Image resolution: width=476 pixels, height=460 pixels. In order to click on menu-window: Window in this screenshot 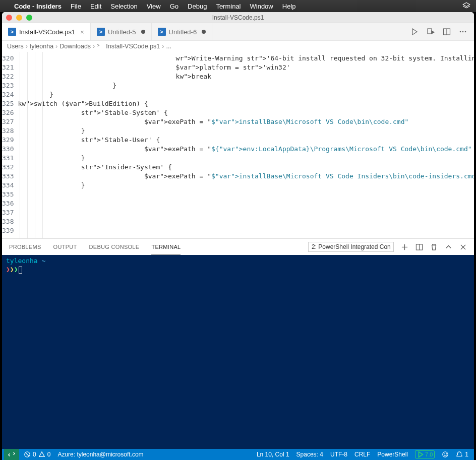, I will do `click(262, 6)`.